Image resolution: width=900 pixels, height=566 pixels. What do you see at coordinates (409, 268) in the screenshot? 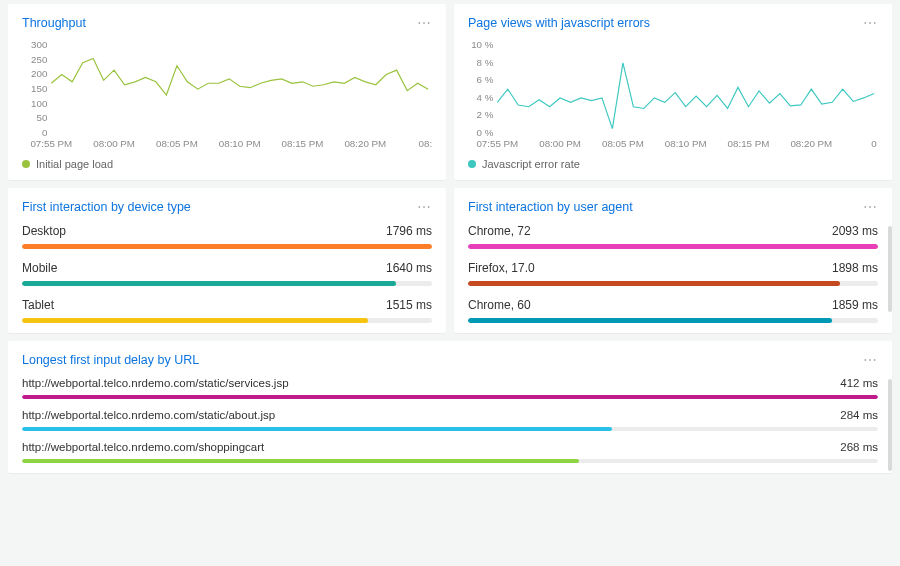
I see `bar-value: 1640 ms` at bounding box center [409, 268].